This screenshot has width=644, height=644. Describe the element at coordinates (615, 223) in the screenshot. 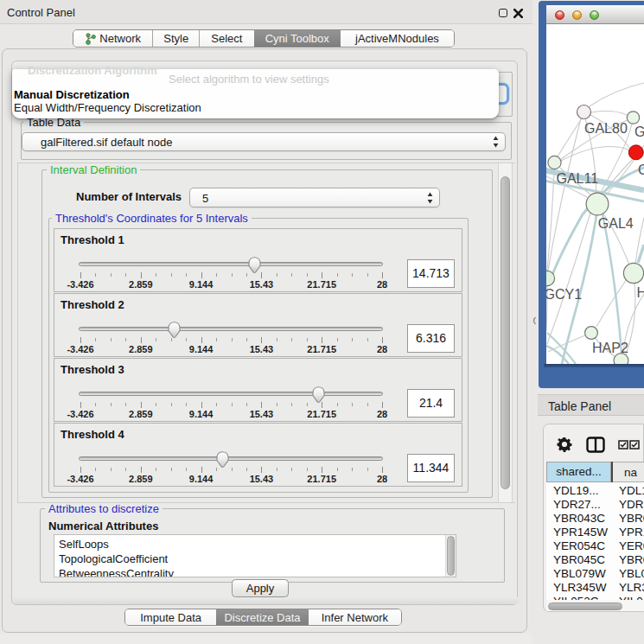

I see `svg-text: GAL4` at that location.